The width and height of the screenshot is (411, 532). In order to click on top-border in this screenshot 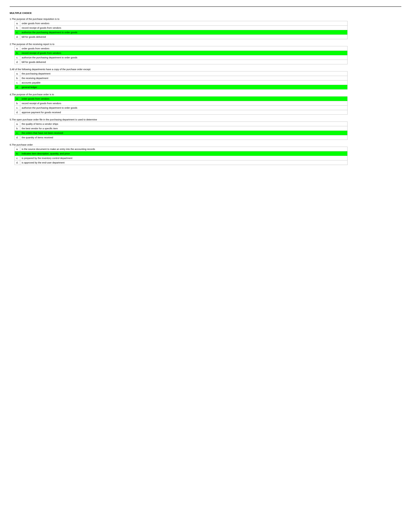, I will do `click(206, 7)`.